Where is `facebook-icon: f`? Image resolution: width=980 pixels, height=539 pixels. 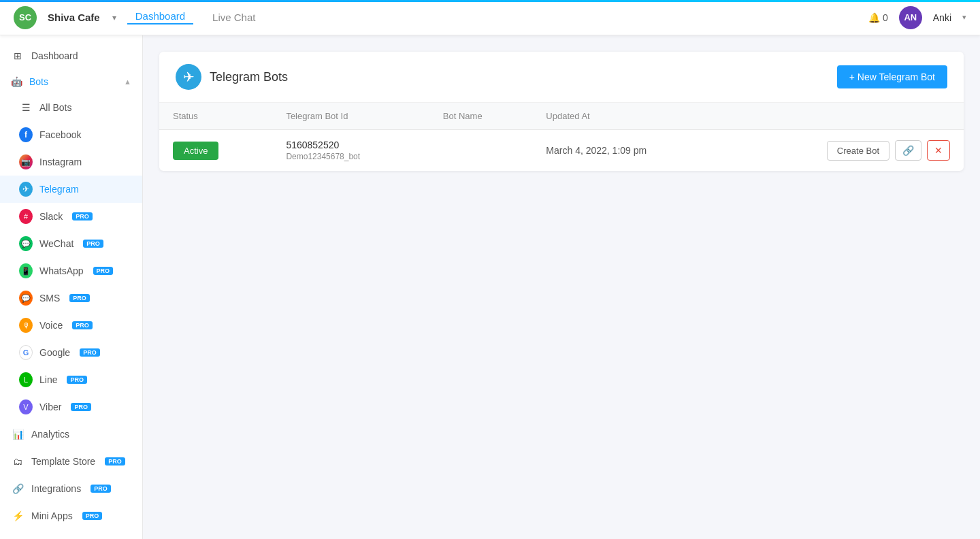
facebook-icon: f is located at coordinates (26, 135).